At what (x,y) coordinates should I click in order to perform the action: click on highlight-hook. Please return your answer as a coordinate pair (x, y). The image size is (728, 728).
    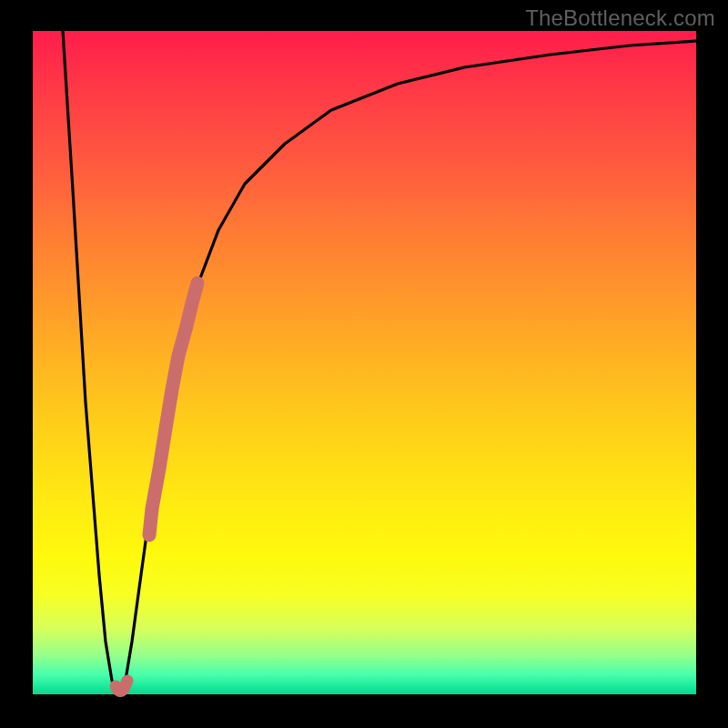
    Looking at the image, I should click on (122, 686).